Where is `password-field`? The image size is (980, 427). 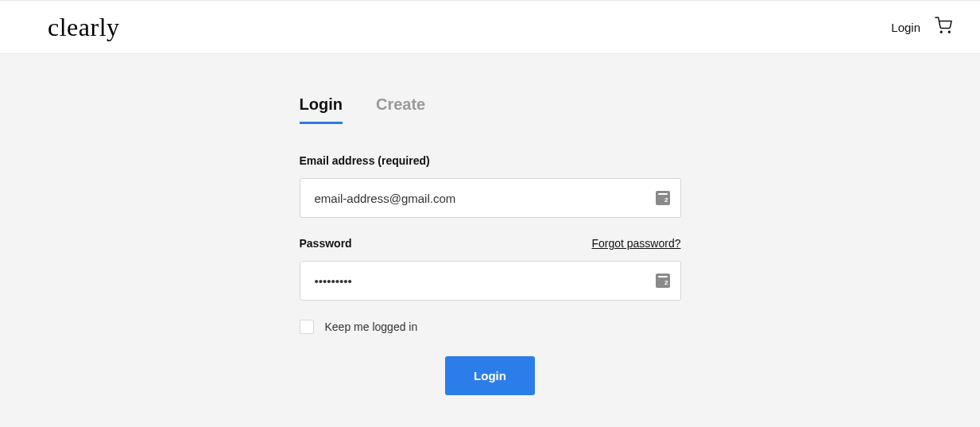 password-field is located at coordinates (490, 281).